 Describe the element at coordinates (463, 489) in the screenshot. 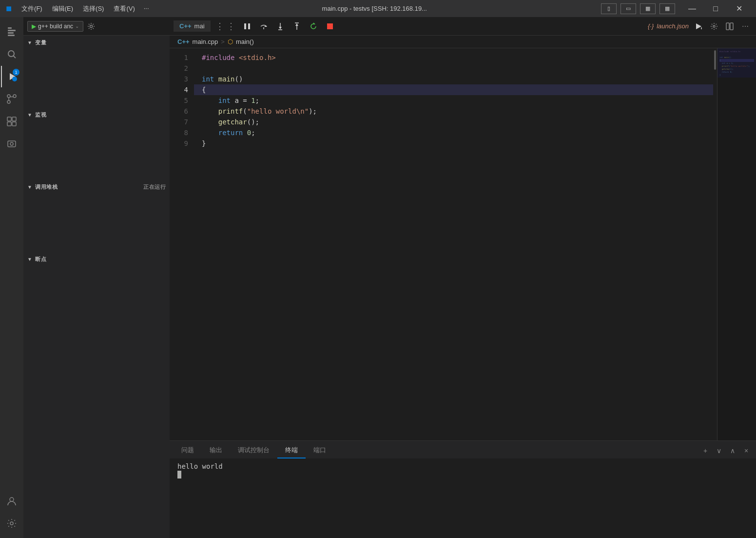

I see `bottom-panel: 问题 输出 调试控制台 终端 端口 + ∨ ∧ × hello world` at that location.